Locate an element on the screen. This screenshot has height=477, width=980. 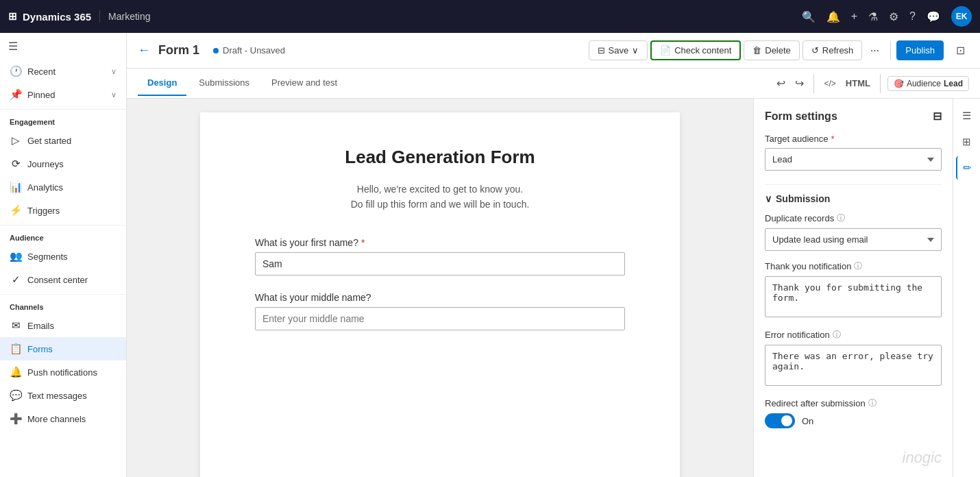
emails-label: Emails is located at coordinates (41, 326).